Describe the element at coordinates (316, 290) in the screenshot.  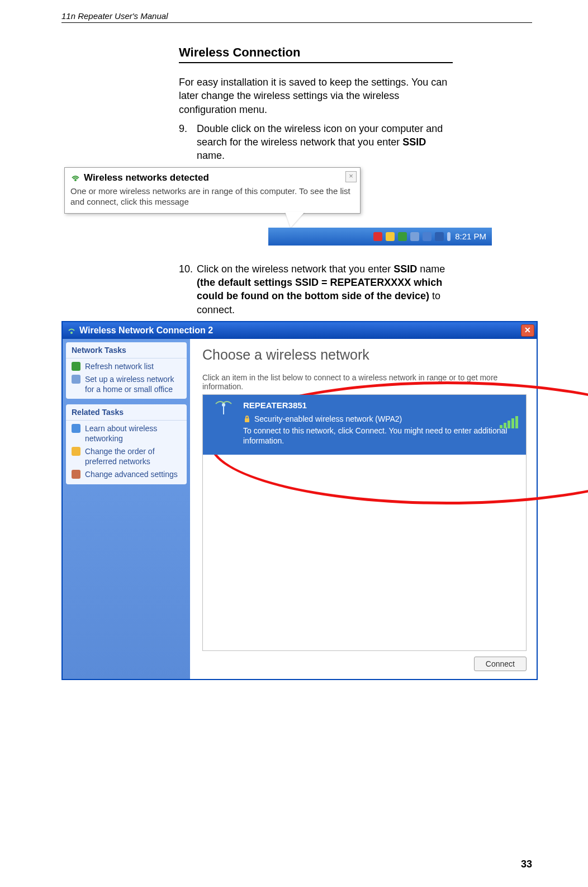
I see `step-10: 10. Click on the wireless network that y…` at that location.